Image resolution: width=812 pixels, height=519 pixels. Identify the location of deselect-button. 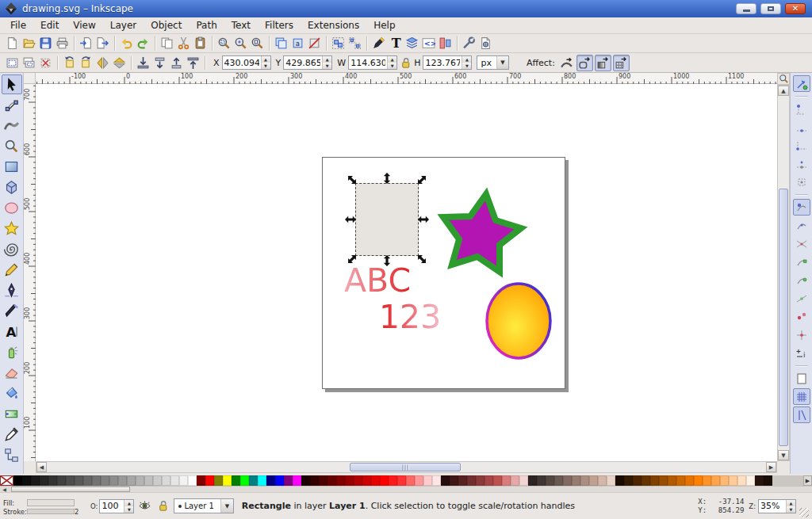
(46, 63).